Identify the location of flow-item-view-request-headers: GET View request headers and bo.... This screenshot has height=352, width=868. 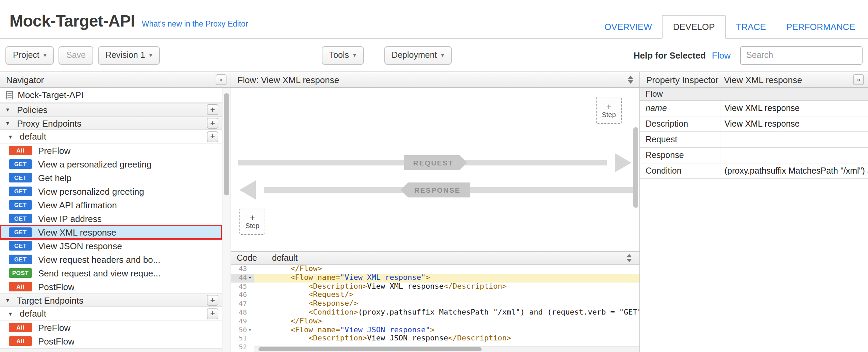
(111, 259).